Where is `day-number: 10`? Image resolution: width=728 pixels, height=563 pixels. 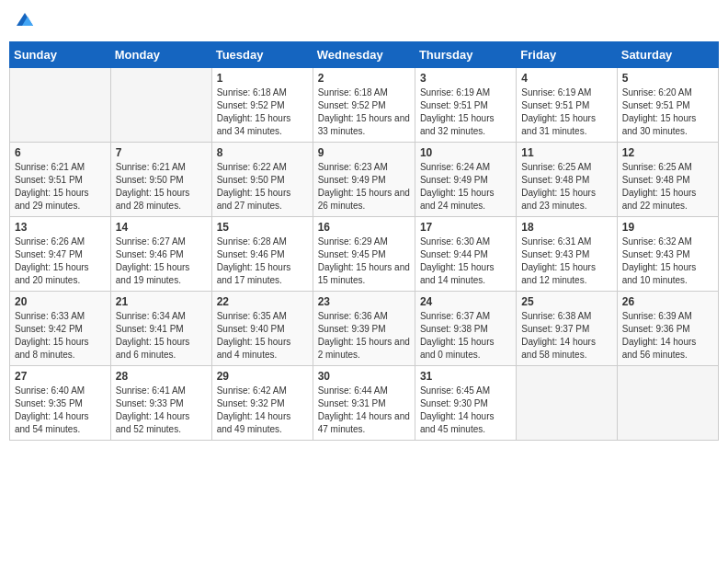
day-number: 10 is located at coordinates (465, 153).